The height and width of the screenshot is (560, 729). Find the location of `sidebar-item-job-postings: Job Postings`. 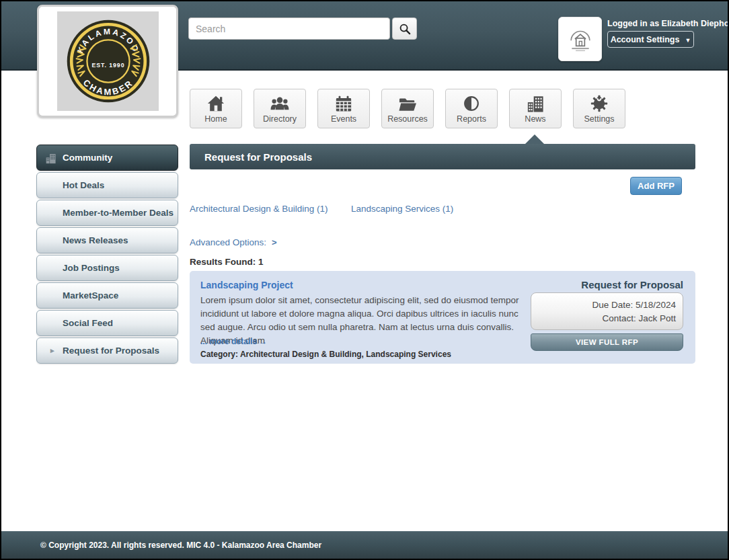

sidebar-item-job-postings: Job Postings is located at coordinates (108, 268).